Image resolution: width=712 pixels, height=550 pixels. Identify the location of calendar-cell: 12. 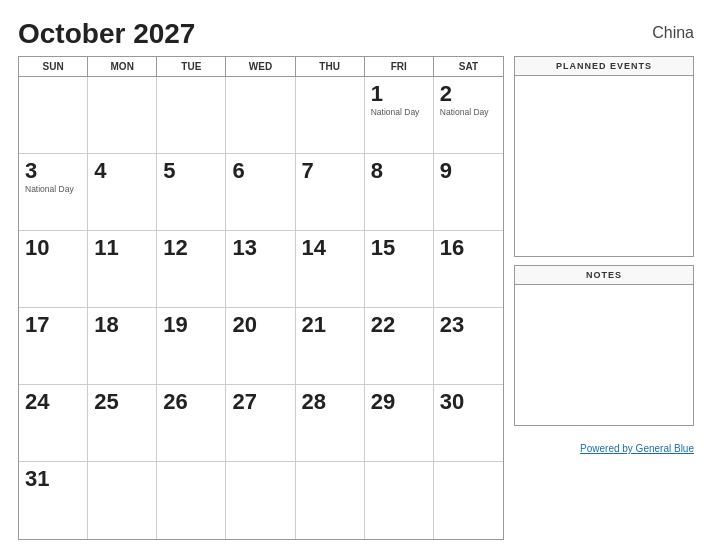
(192, 270).